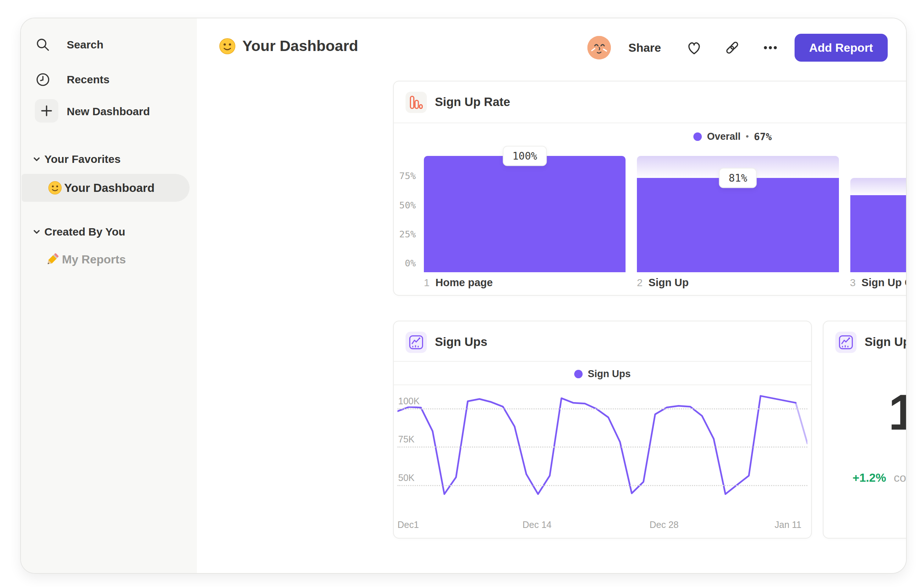 The height and width of the screenshot is (587, 924). Describe the element at coordinates (884, 283) in the screenshot. I see `step-name: Sign Up Confirmation` at that location.